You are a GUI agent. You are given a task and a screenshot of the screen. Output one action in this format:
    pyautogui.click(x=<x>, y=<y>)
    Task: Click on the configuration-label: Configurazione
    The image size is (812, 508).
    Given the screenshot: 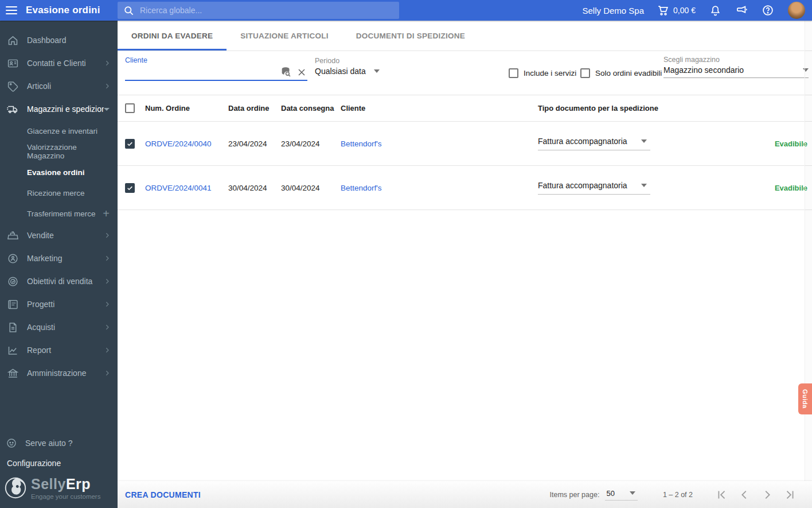 What is the action you would take?
    pyautogui.click(x=34, y=463)
    